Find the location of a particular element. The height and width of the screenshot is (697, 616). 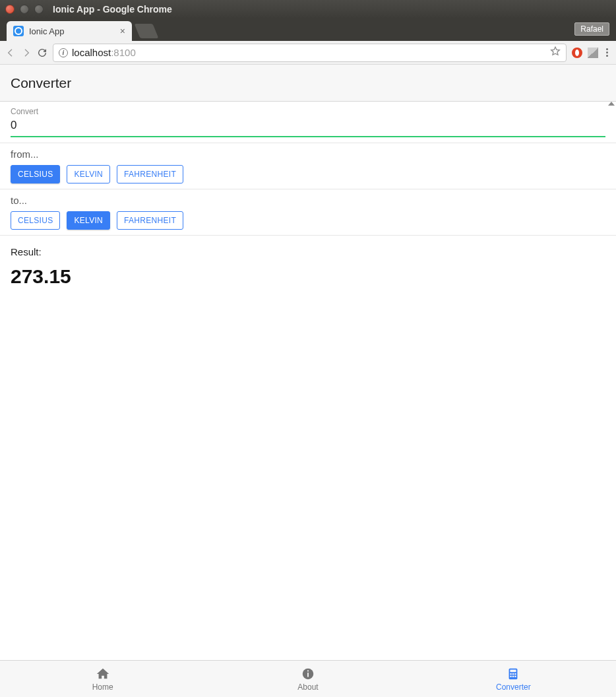

browser-toolbar: i localhost:8100 is located at coordinates (308, 53).